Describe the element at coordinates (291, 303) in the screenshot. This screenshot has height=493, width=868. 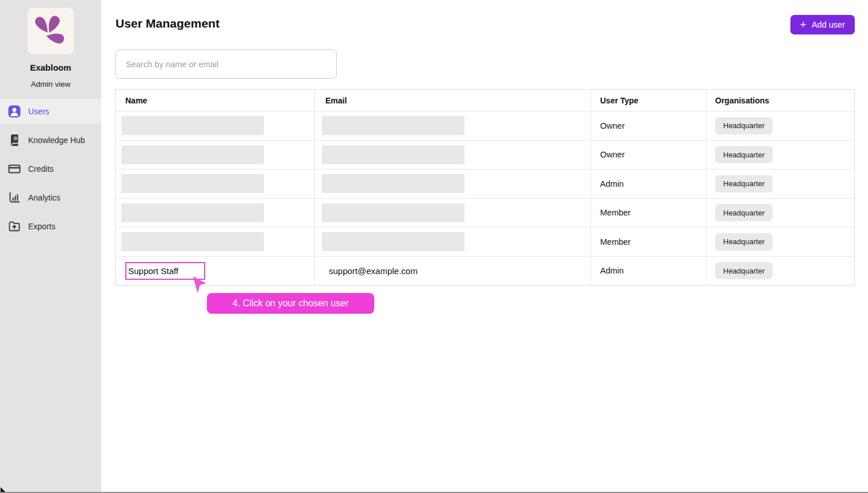
I see `annotation-callout: 4. Click on your chosen user` at that location.